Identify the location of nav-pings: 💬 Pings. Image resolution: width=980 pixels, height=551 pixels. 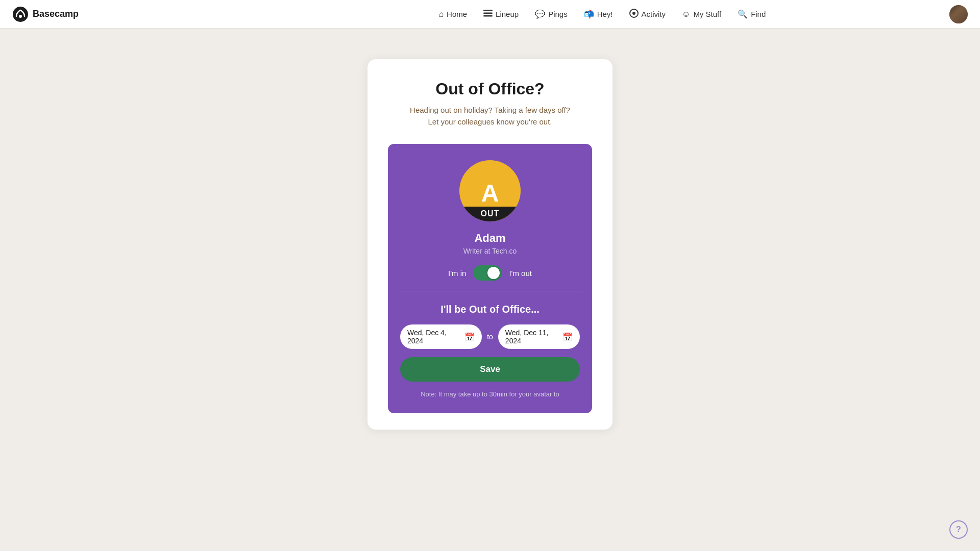
(551, 14).